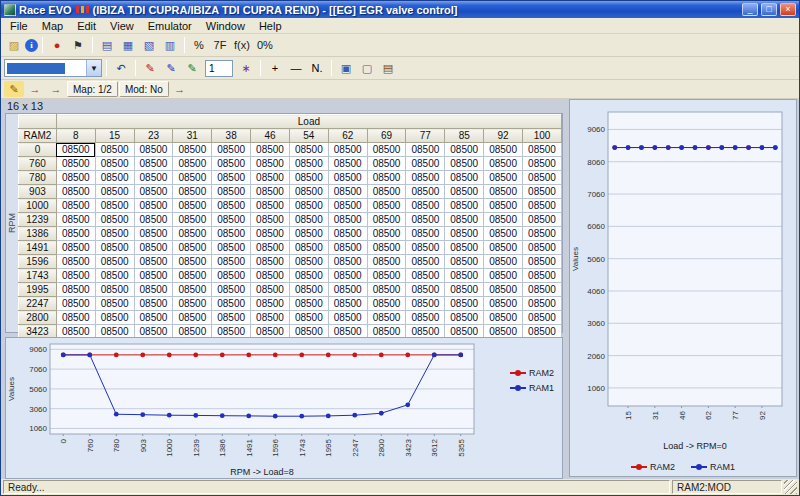  I want to click on grid-col-header: 46, so click(270, 136).